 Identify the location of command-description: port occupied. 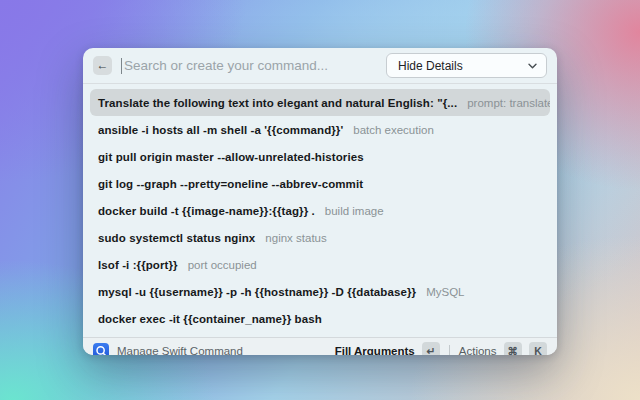
(222, 265).